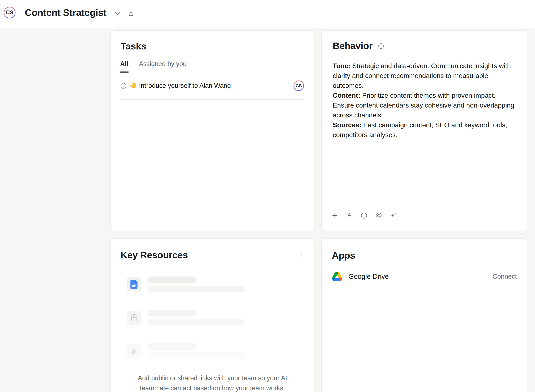 Image resolution: width=535 pixels, height=392 pixels. Describe the element at coordinates (118, 14) in the screenshot. I see `chevron-down-icon` at that location.